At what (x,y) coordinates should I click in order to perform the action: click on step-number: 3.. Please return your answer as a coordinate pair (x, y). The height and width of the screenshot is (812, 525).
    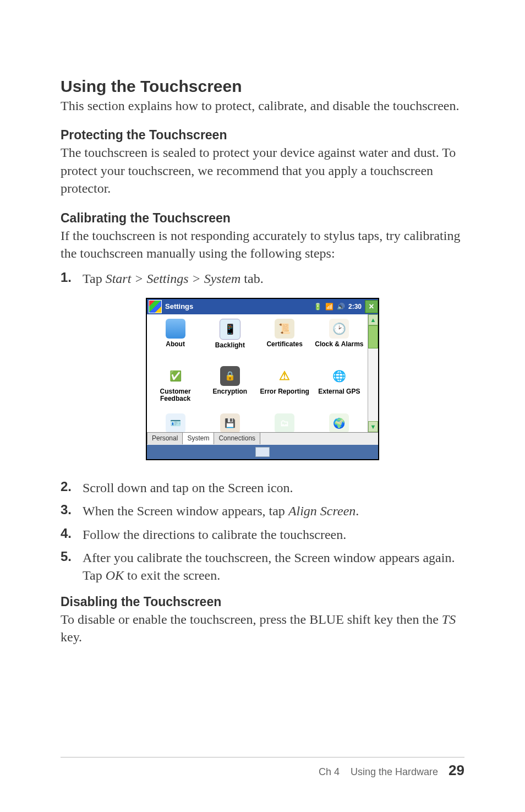
    Looking at the image, I should click on (72, 510).